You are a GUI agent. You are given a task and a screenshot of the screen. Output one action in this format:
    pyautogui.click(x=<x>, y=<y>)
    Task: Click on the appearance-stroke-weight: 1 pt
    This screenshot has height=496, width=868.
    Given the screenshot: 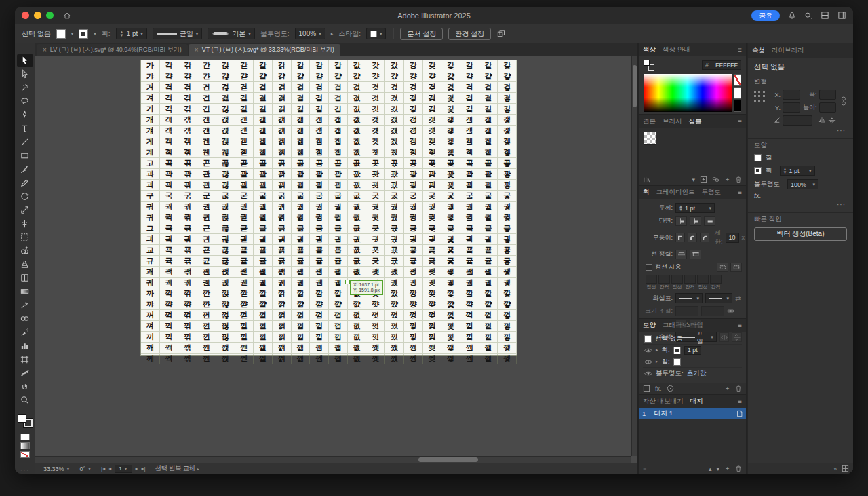 What is the action you would take?
    pyautogui.click(x=693, y=350)
    